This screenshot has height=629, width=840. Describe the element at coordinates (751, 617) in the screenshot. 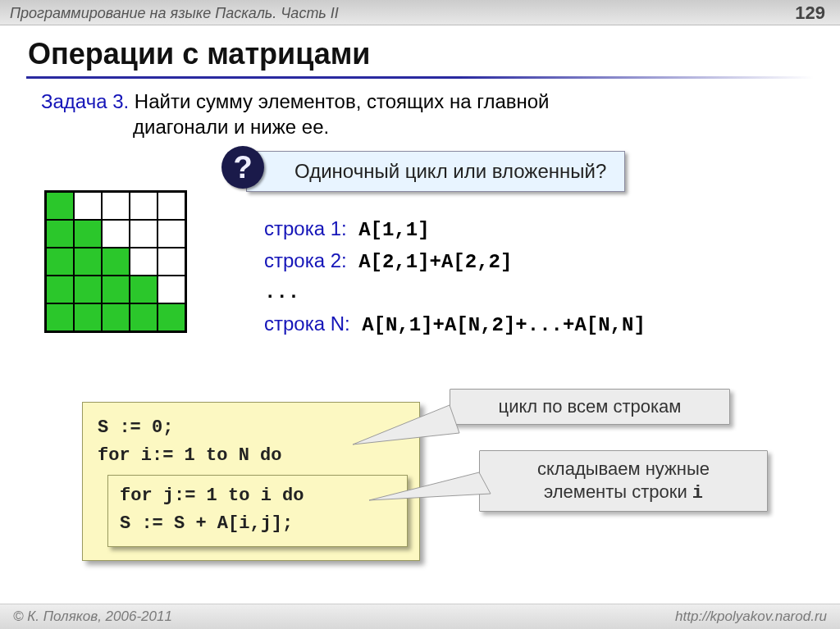

I see `footer-right: http://kpolyakov.narod.ru` at that location.